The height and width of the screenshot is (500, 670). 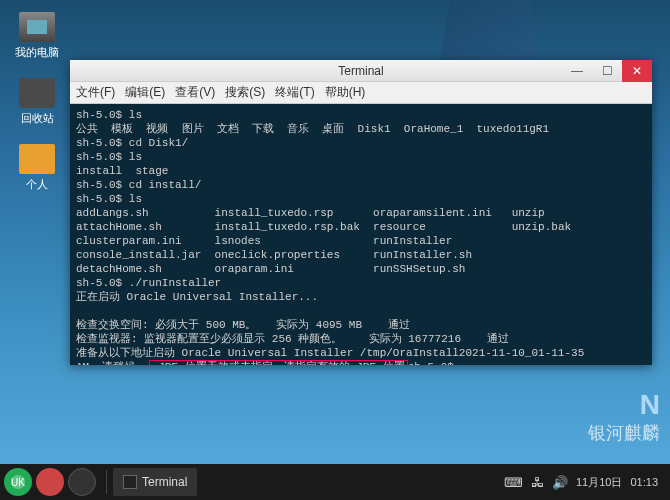 What do you see at coordinates (312, 129) in the screenshot?
I see `terminal-line: 公共 模板 视频 图片 文档 下载 音乐 桌面 Disk1 OraHome_1 …` at bounding box center [312, 129].